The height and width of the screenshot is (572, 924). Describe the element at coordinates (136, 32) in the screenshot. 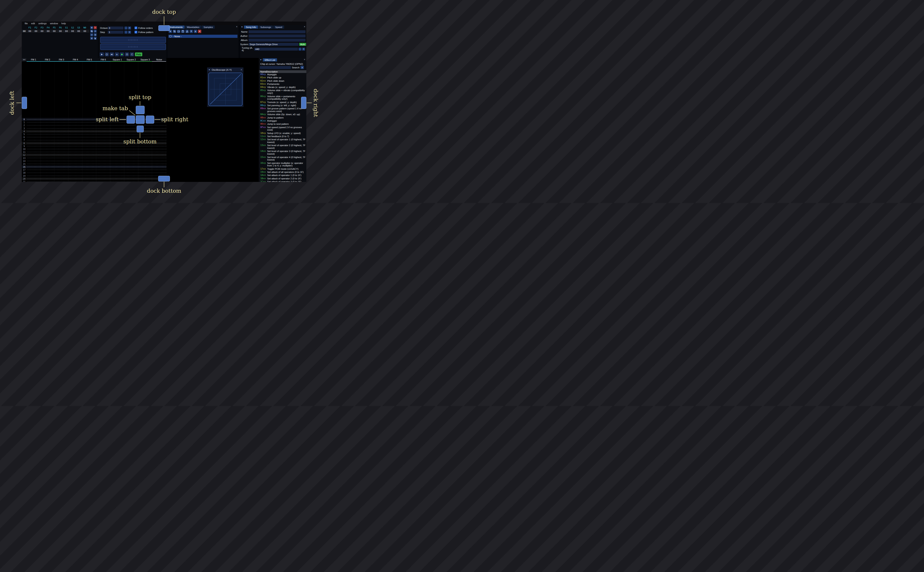

I see `follow-pattern-checkbox: ✓` at that location.